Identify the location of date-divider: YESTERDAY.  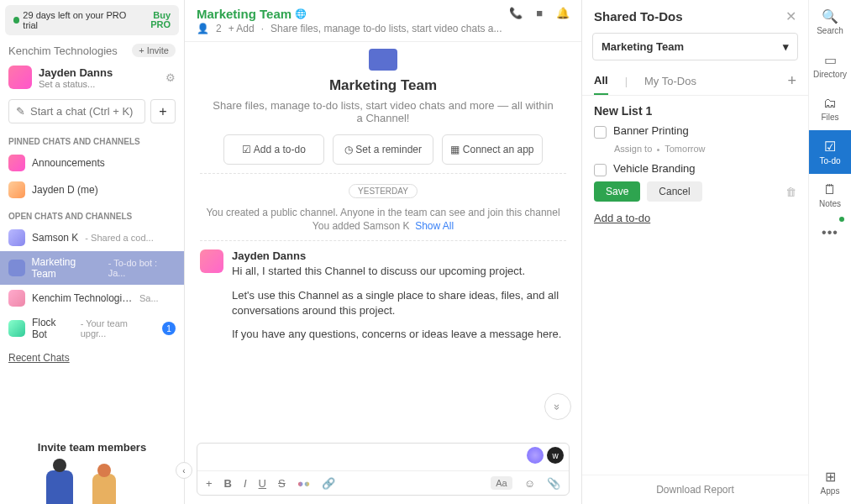
(383, 190).